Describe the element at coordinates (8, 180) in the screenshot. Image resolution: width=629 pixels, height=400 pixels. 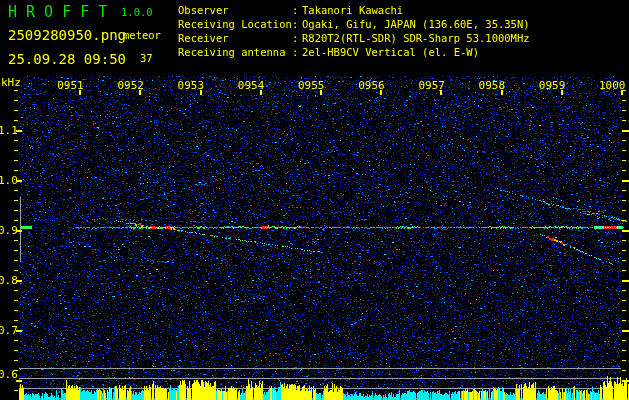
I see `freq-tick-label: 1.0` at that location.